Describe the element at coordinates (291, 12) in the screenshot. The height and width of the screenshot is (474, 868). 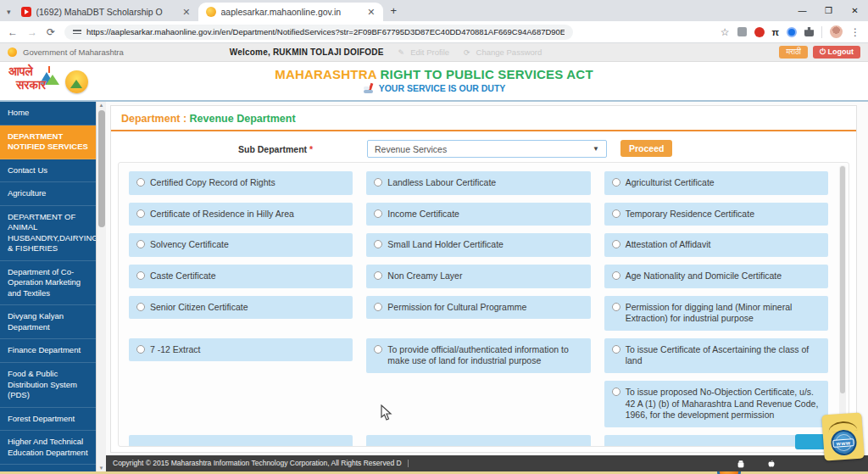
I see `browser-tab-active: aaplesarkar.mahaonline.gov.in ✕` at that location.